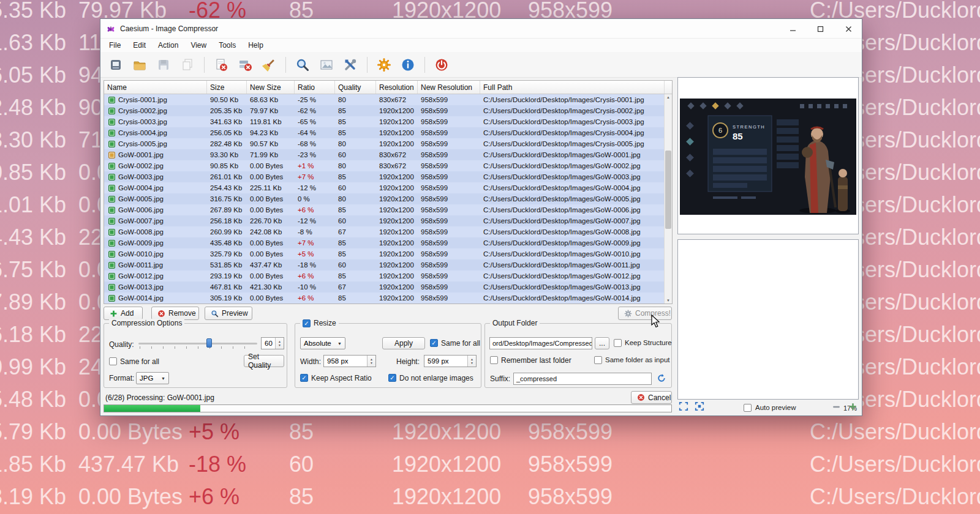  What do you see at coordinates (221, 65) in the screenshot?
I see `remove-item-icon` at bounding box center [221, 65].